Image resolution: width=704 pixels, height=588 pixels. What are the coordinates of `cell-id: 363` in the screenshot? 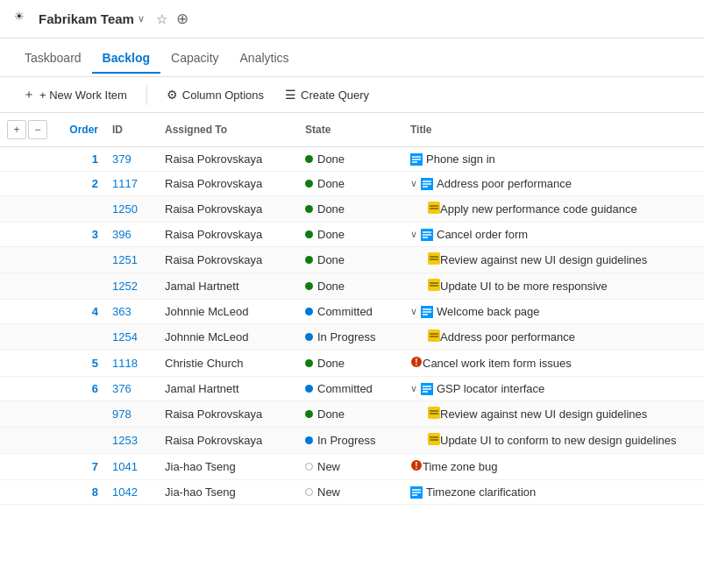 It's located at (132, 312).